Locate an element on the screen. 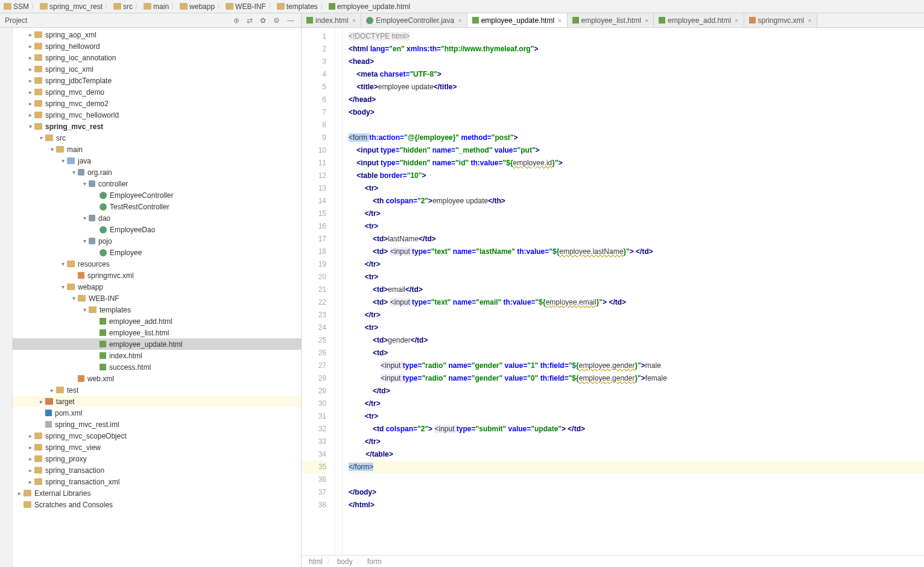  tree-node: success.html is located at coordinates (157, 367).